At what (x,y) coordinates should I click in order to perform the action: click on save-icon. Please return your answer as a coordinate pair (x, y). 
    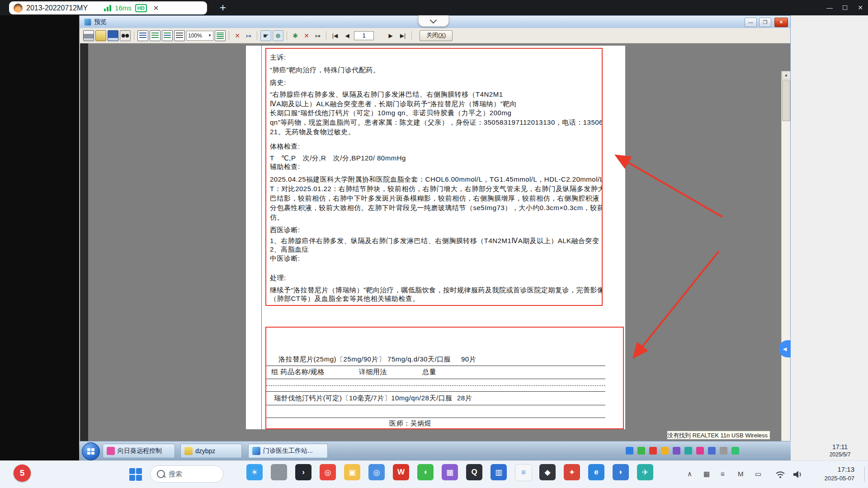
    Looking at the image, I should click on (113, 36).